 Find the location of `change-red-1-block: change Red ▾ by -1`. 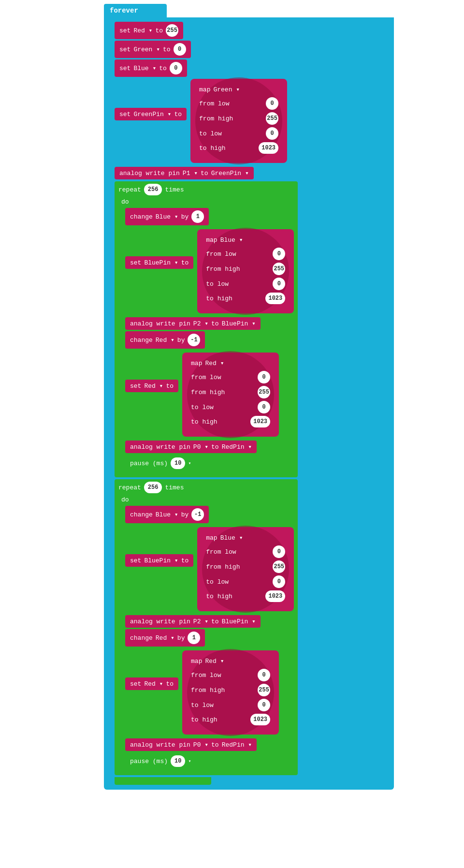

change-red-1-block: change Red ▾ by -1 is located at coordinates (165, 340).